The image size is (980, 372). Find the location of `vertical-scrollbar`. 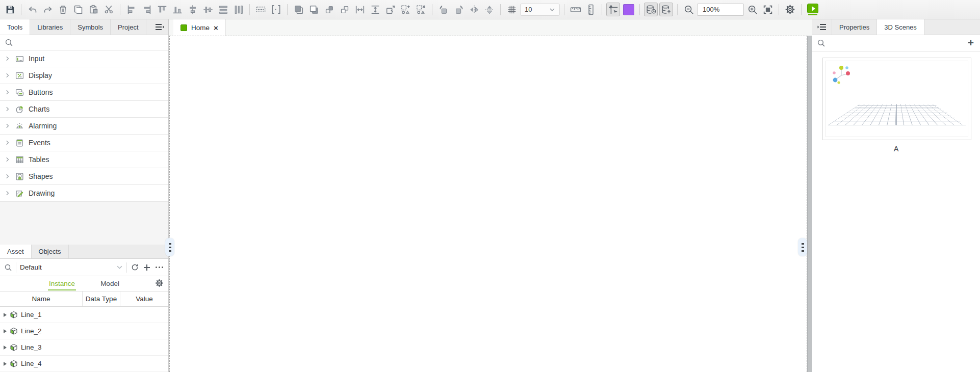

vertical-scrollbar is located at coordinates (810, 204).